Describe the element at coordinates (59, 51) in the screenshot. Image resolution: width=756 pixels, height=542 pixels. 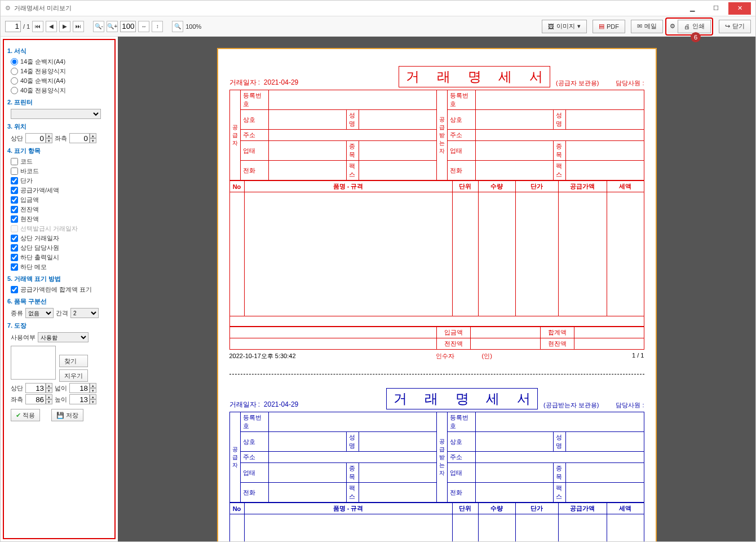
I see `section-format: 1. 서식` at that location.